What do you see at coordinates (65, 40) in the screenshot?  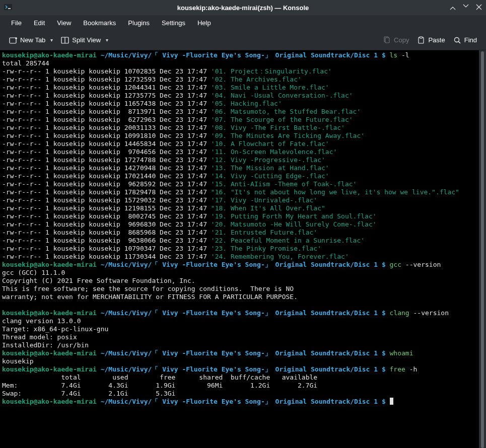 I see `split-view-icon` at bounding box center [65, 40].